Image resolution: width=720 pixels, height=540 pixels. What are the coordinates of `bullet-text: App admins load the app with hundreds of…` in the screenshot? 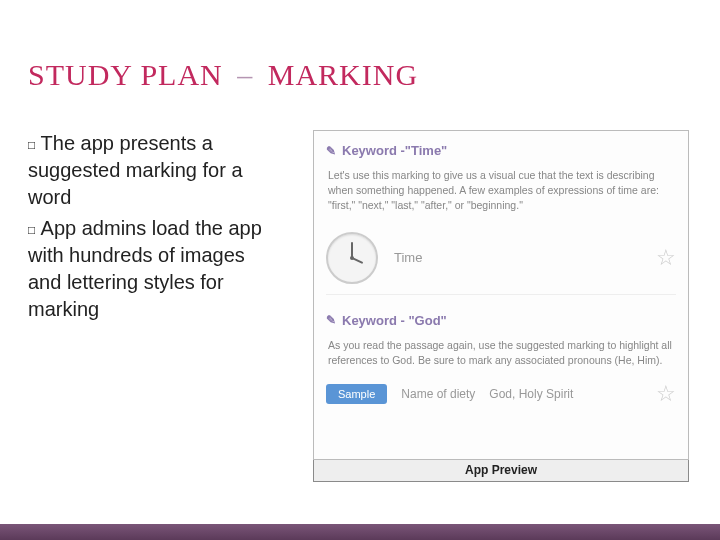 It's located at (145, 268).